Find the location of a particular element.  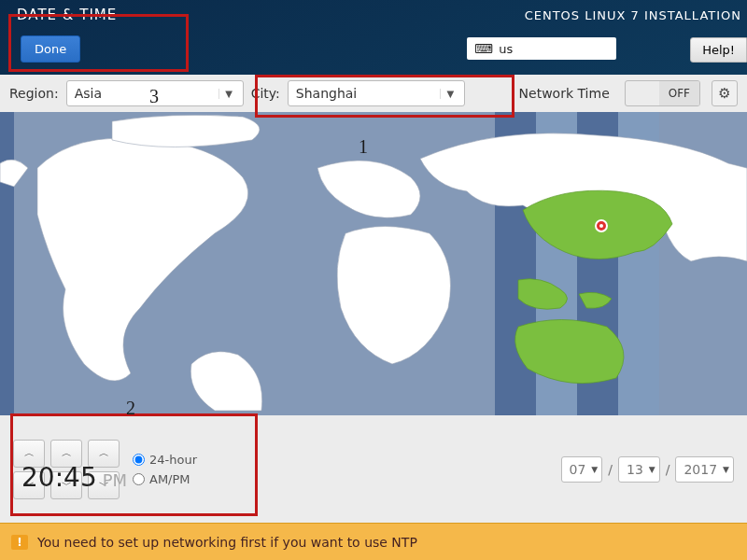

toggle-off-label: OFF is located at coordinates (680, 93).